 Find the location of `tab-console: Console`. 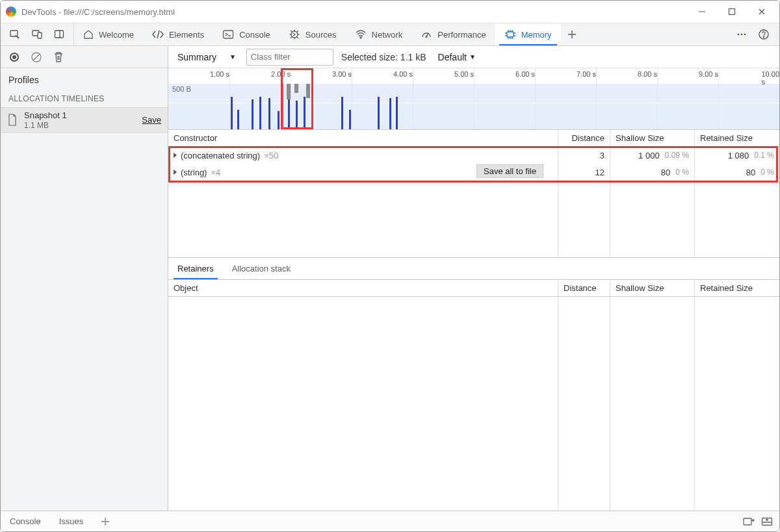

tab-console: Console is located at coordinates (246, 34).